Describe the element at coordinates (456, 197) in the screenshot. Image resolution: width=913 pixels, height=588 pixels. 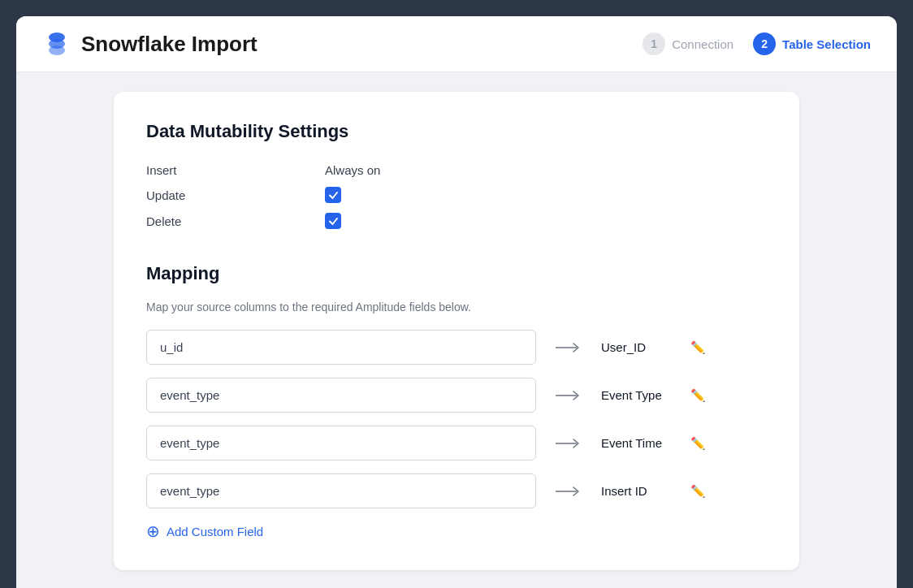
I see `mutability-table: Insert Always on Update` at that location.